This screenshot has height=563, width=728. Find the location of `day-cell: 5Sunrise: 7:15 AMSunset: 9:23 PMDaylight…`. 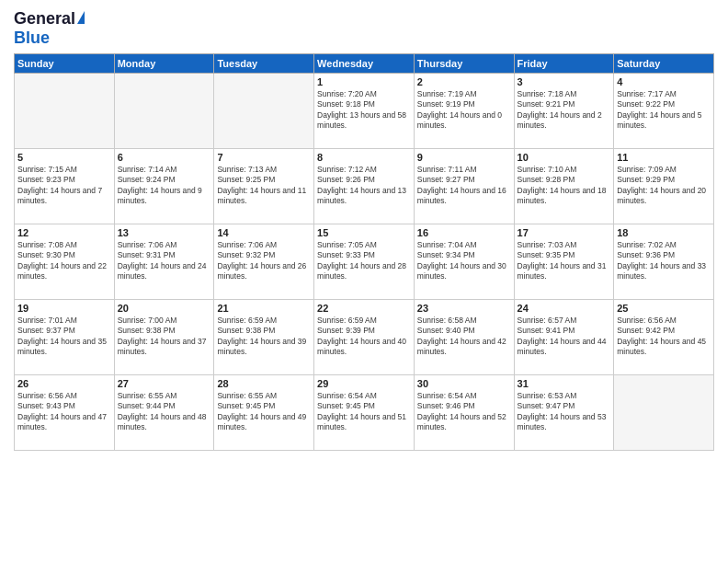

day-cell: 5Sunrise: 7:15 AMSunset: 9:23 PMDaylight… is located at coordinates (64, 187).